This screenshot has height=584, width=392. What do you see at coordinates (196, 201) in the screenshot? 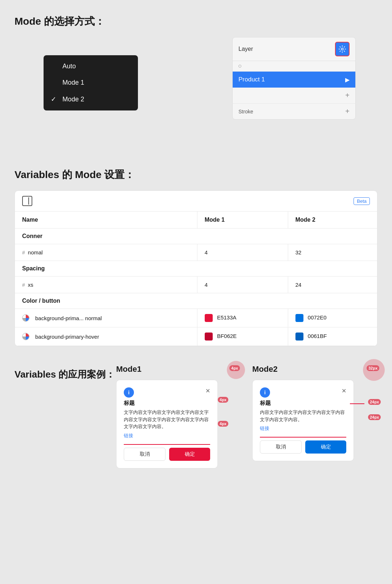
I see `panel-top-bar: Beta` at bounding box center [196, 201].